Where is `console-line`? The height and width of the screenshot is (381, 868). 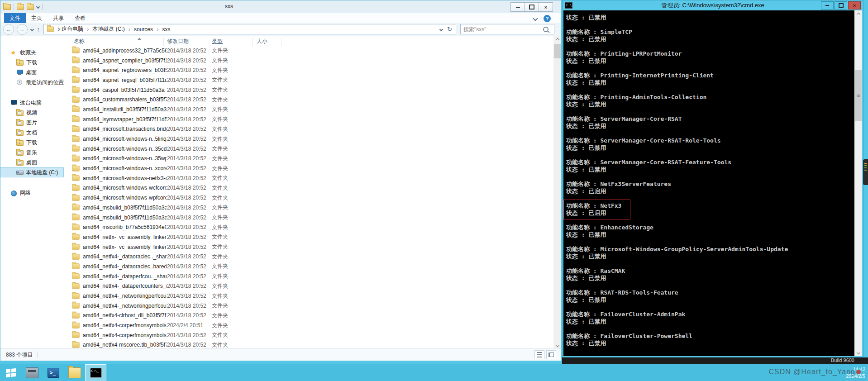 console-line is located at coordinates (711, 68).